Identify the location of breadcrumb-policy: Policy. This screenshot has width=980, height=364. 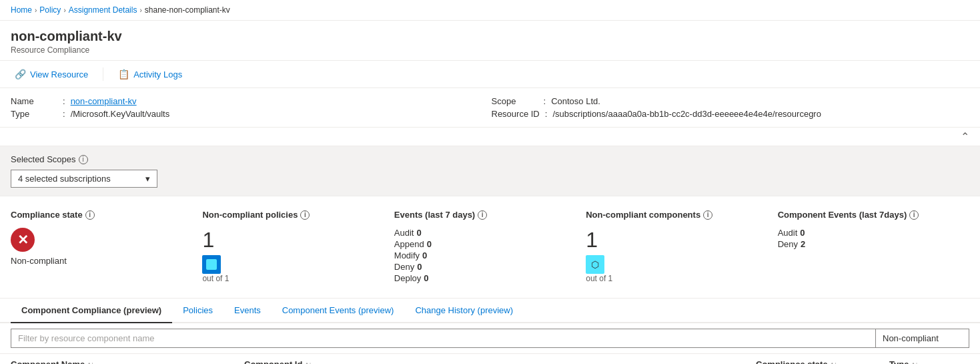
(50, 10).